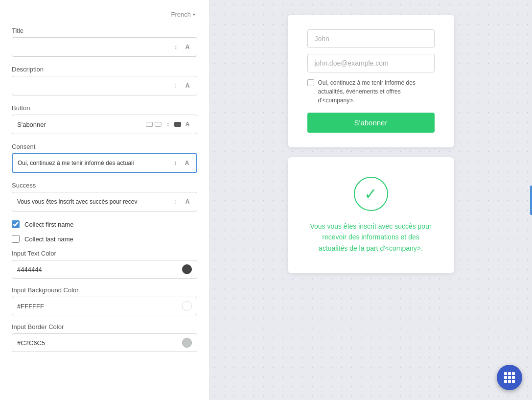  I want to click on sort-icon-btn: ↕, so click(168, 124).